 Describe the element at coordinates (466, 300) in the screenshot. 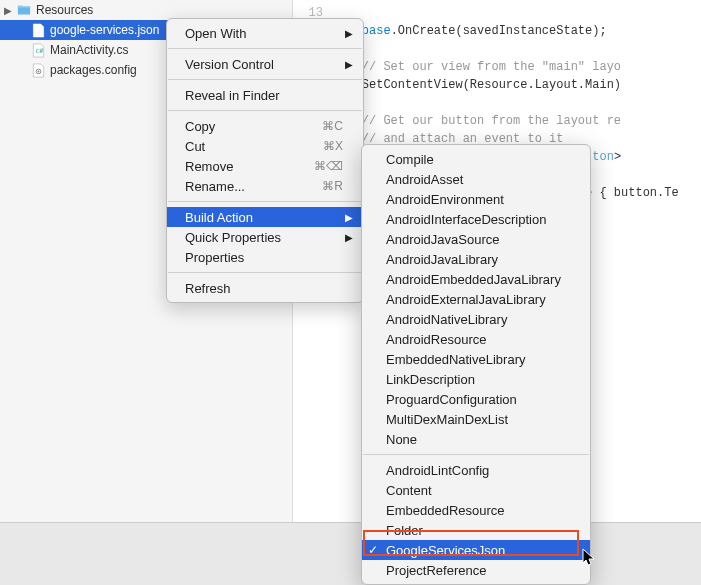

I see `submenu-item-label: AndroidExternalJavaLibrary` at that location.